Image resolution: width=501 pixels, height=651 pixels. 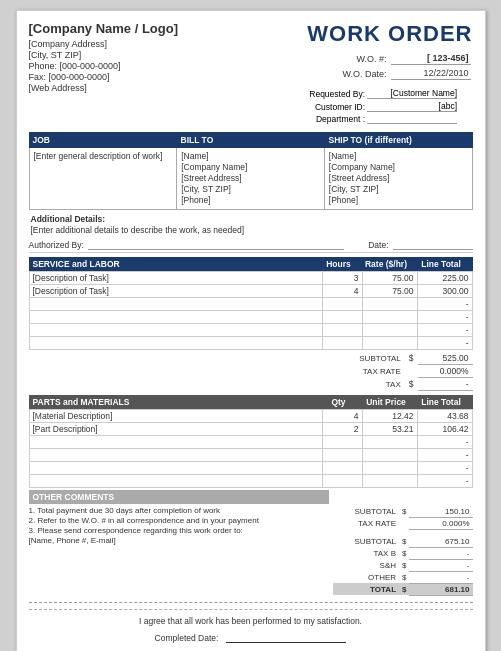 What do you see at coordinates (251, 178) in the screenshot?
I see `billto-col: [Name] [Company Name] [Street Address] […` at bounding box center [251, 178].